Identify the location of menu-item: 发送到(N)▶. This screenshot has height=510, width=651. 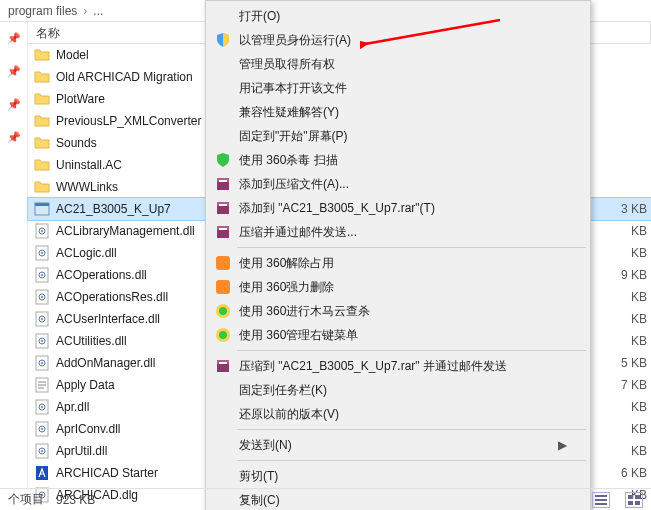
(398, 445).